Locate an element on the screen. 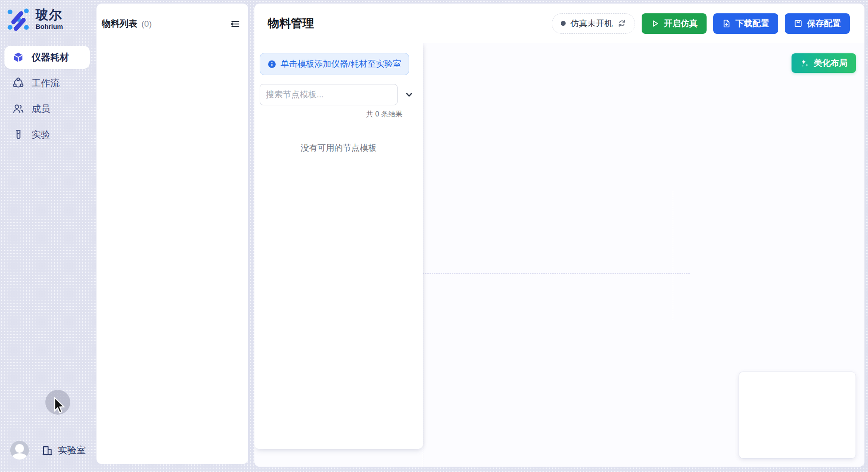 This screenshot has width=868, height=472. sidebar-item-experiments: 实验 is located at coordinates (47, 135).